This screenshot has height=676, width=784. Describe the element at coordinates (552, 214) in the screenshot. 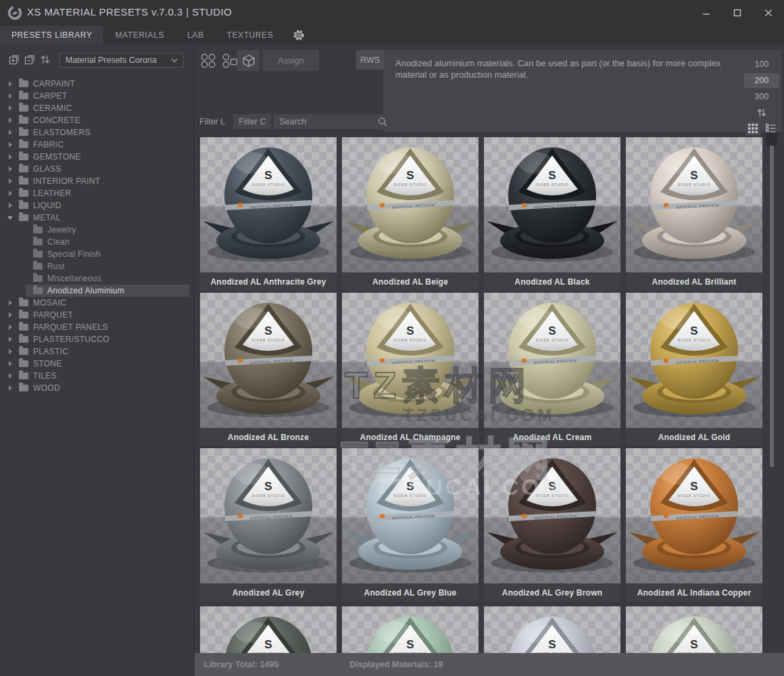

I see `material-tile-anodized-al-black: MATERIAL PREVIEW S SIGER STUDIO Anodized…` at that location.